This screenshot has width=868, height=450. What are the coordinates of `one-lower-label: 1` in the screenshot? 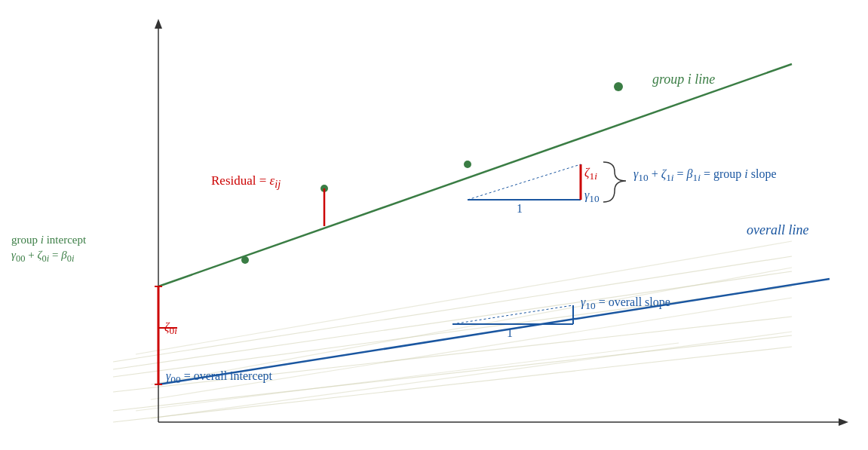 It's located at (510, 333).